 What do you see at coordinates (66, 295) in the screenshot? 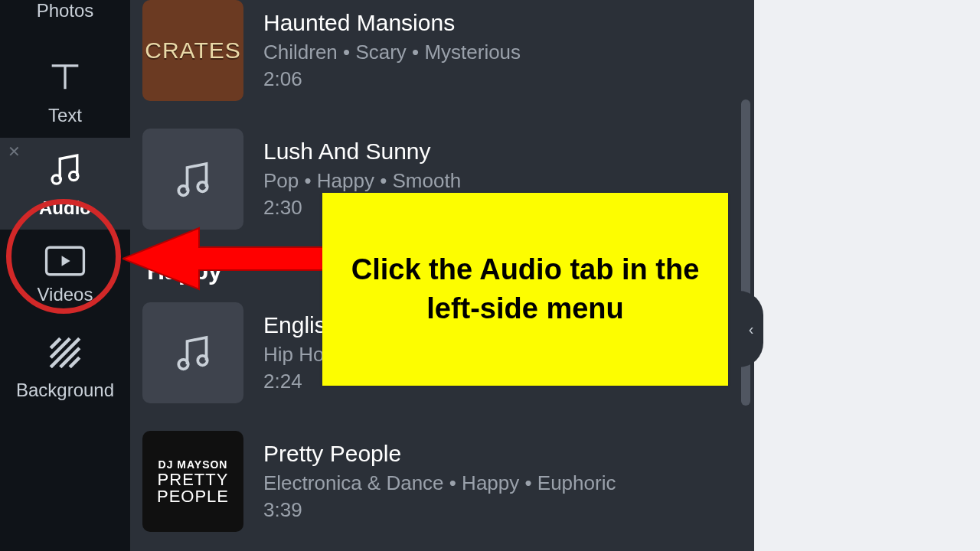
I see `sidebar-item-label: Videos` at bounding box center [66, 295].